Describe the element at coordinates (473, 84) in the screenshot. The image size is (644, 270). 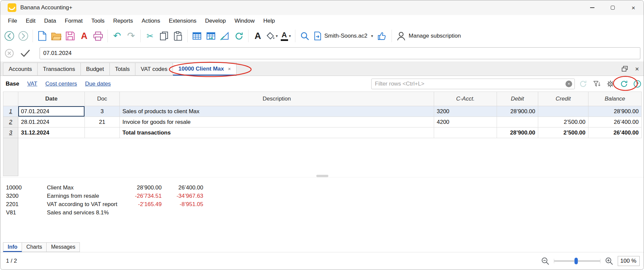
I see `filter-rows-input` at that location.